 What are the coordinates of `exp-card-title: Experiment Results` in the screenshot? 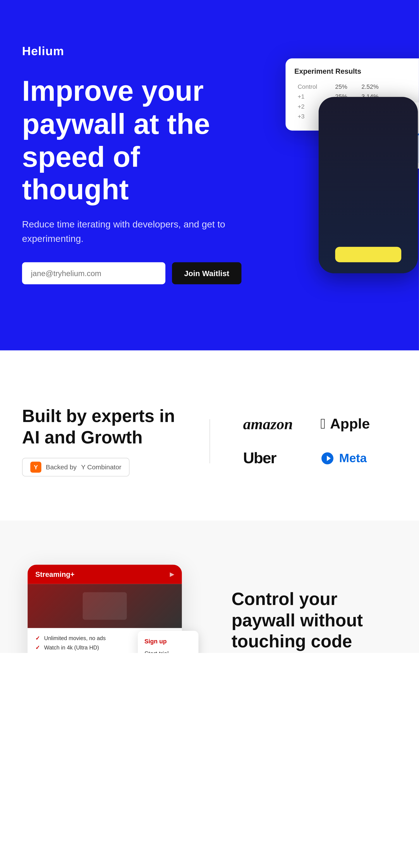 It's located at (357, 71).